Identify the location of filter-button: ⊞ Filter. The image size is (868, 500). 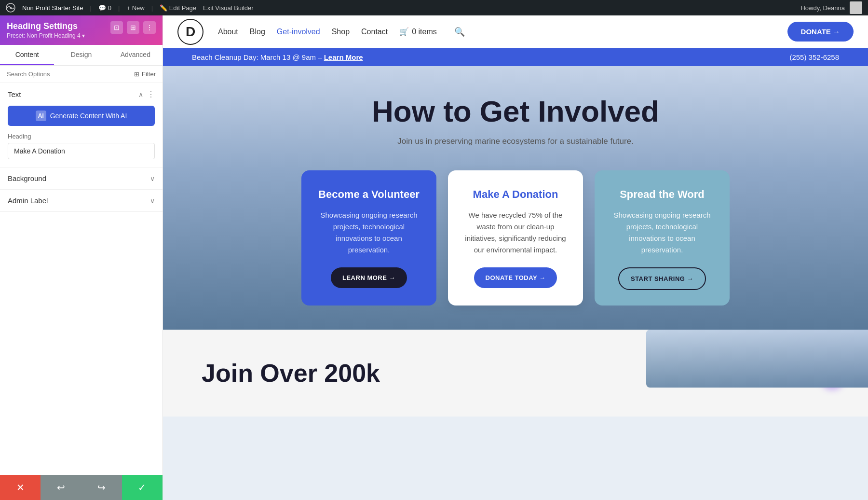
(145, 74).